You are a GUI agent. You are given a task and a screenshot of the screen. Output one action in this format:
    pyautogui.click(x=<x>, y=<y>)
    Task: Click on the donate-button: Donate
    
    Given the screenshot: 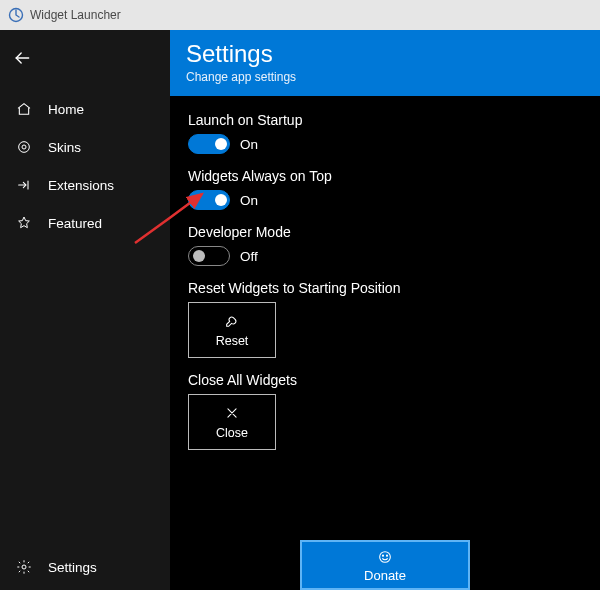 What is the action you would take?
    pyautogui.click(x=385, y=565)
    